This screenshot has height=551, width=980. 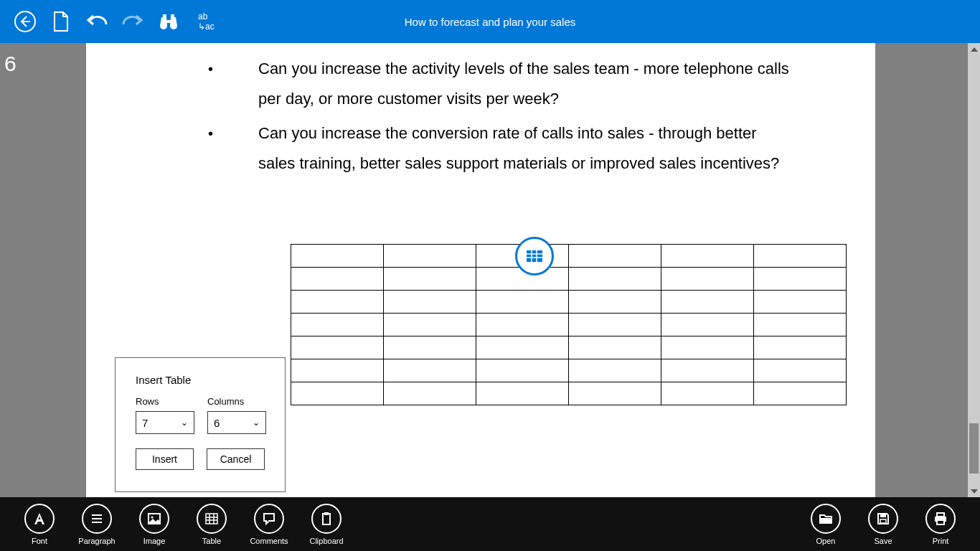 What do you see at coordinates (61, 22) in the screenshot?
I see `page-icon` at bounding box center [61, 22].